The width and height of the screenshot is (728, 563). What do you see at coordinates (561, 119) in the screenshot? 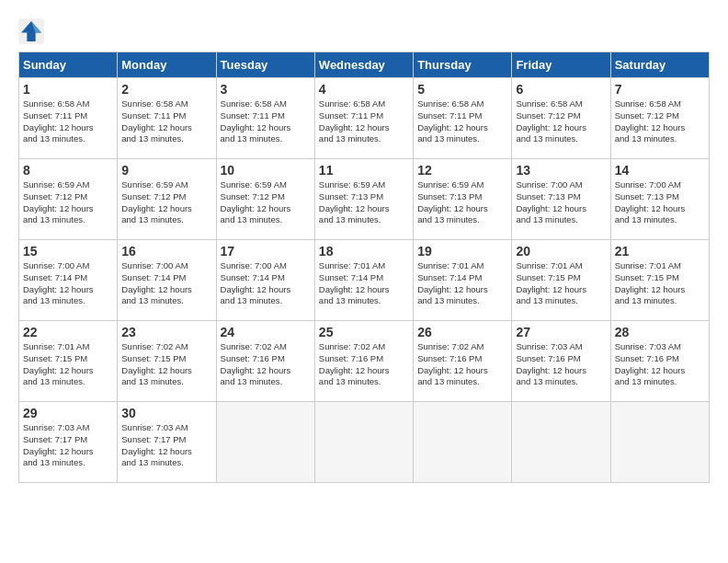
I see `calendar-cell: 6 Sunrise: 6:58 AMSunset: 7:12 PMDayligh…` at bounding box center [561, 119].